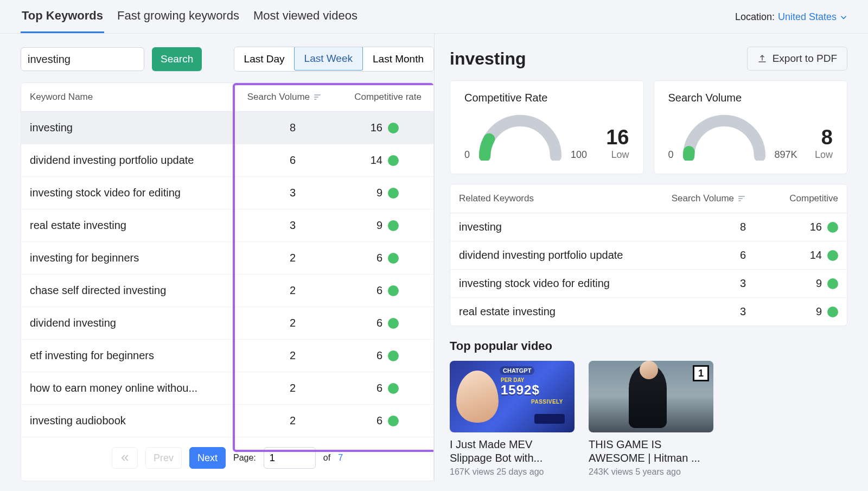 This screenshot has width=868, height=491. Describe the element at coordinates (373, 97) in the screenshot. I see `th-competitive-rate: Competitive rate` at that location.